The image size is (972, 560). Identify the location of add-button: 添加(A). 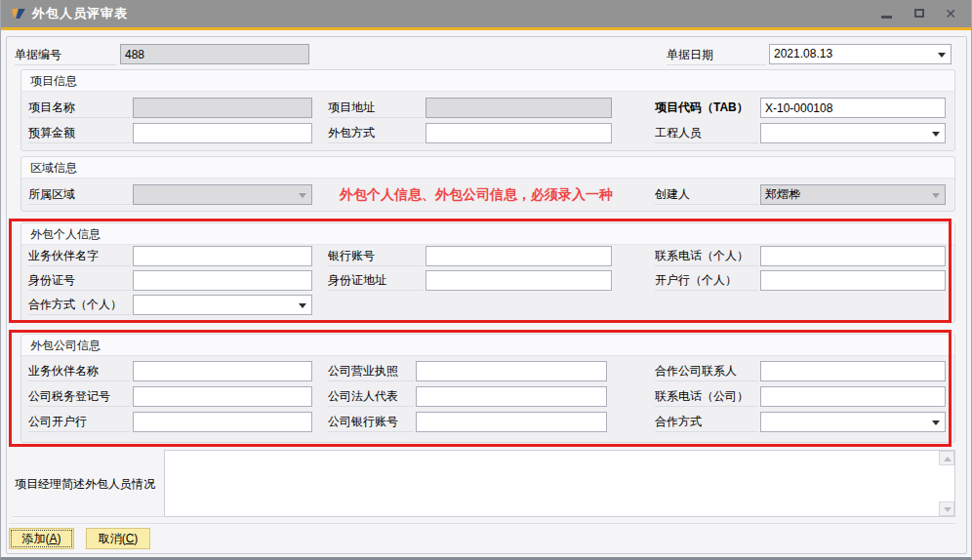
(41, 539).